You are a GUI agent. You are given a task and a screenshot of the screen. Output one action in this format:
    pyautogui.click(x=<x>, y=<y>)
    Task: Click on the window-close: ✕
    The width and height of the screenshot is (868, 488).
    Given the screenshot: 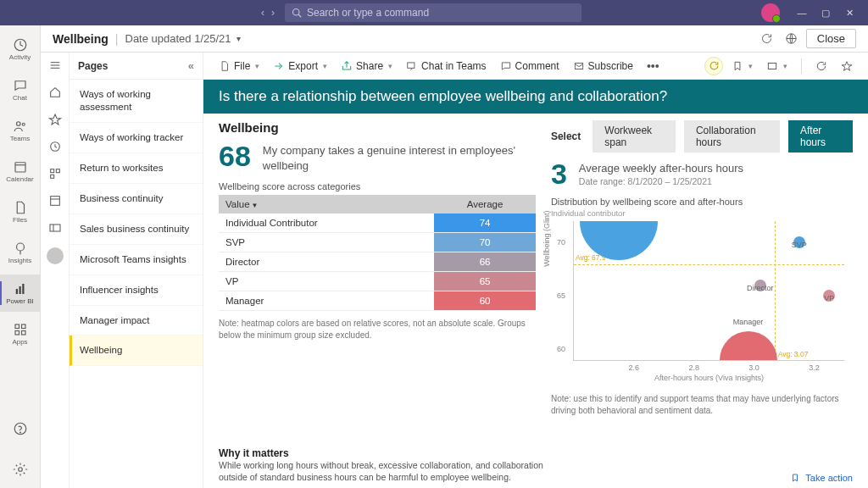 What is the action you would take?
    pyautogui.click(x=849, y=14)
    